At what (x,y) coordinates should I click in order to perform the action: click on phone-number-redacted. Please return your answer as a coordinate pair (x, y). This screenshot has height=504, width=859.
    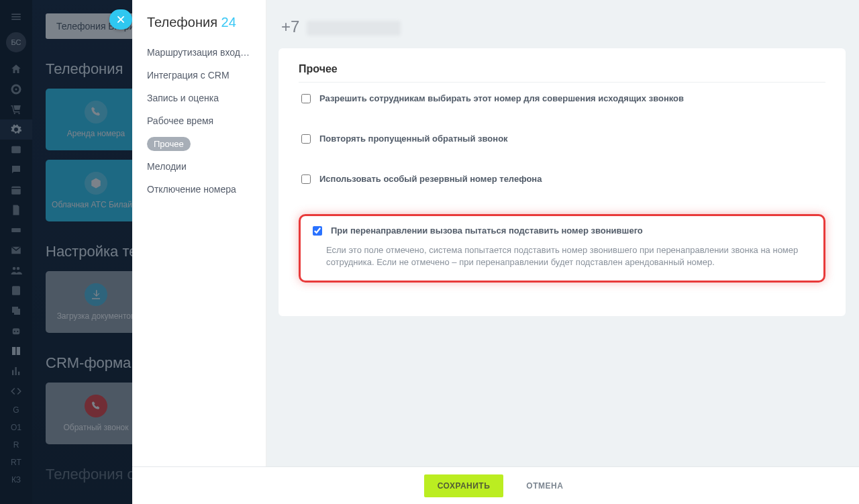
    Looking at the image, I should click on (354, 28).